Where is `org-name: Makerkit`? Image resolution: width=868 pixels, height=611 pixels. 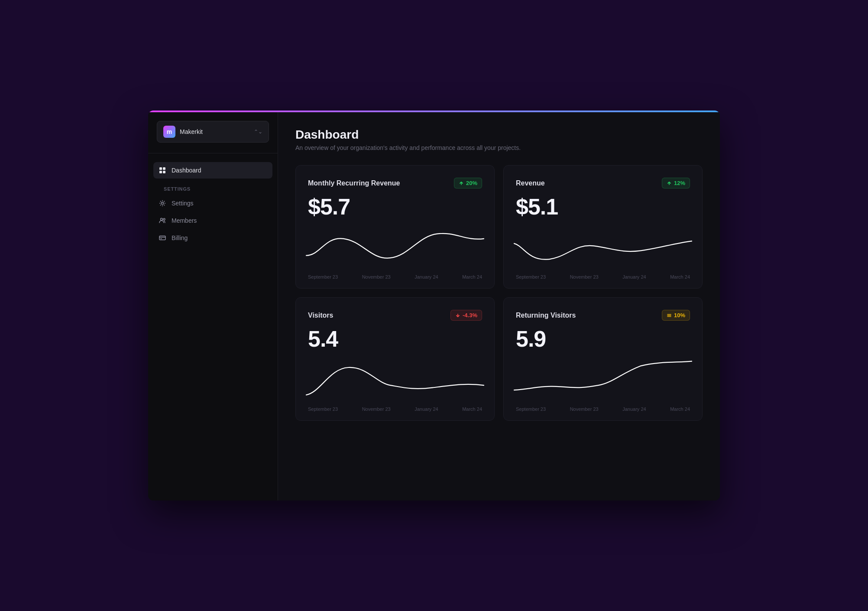
org-name: Makerkit is located at coordinates (215, 132).